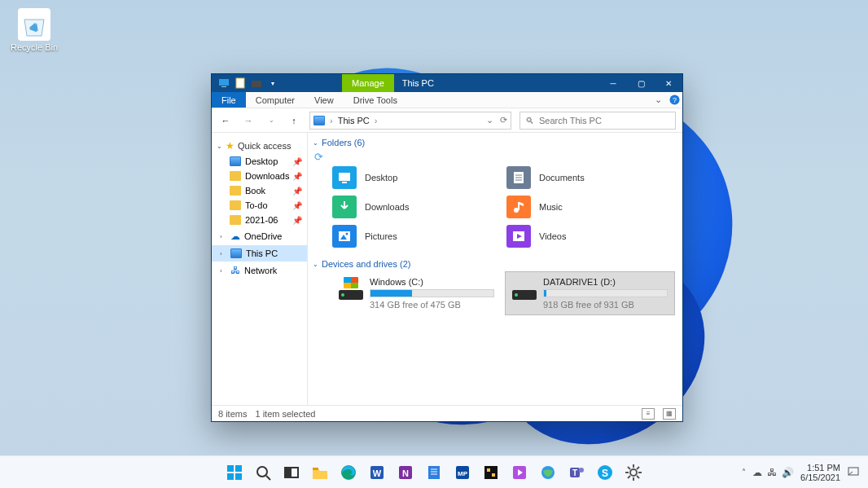 The width and height of the screenshot is (868, 488). I want to click on ribbon-tab-computer: Computer, so click(275, 99).